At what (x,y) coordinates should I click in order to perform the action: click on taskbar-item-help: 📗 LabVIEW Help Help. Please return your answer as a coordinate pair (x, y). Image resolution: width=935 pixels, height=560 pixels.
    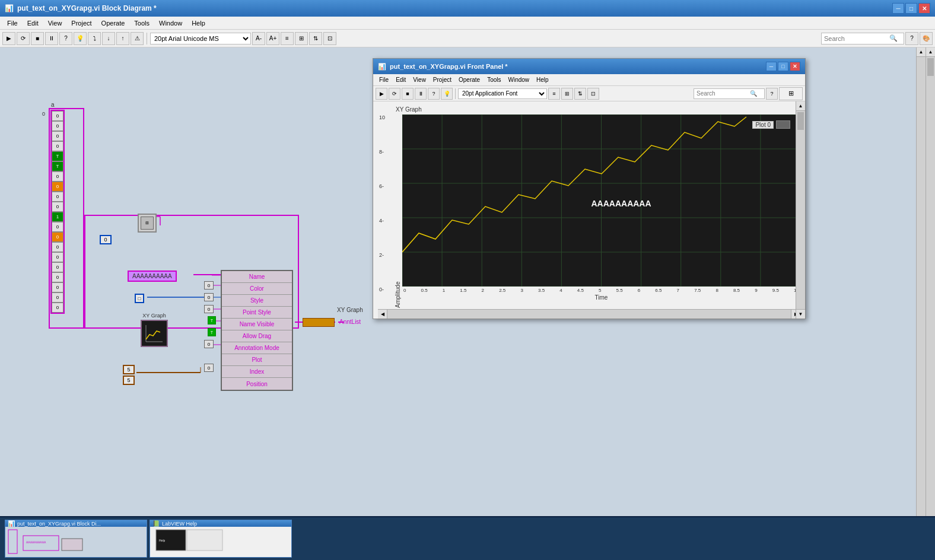
    Looking at the image, I should click on (221, 539).